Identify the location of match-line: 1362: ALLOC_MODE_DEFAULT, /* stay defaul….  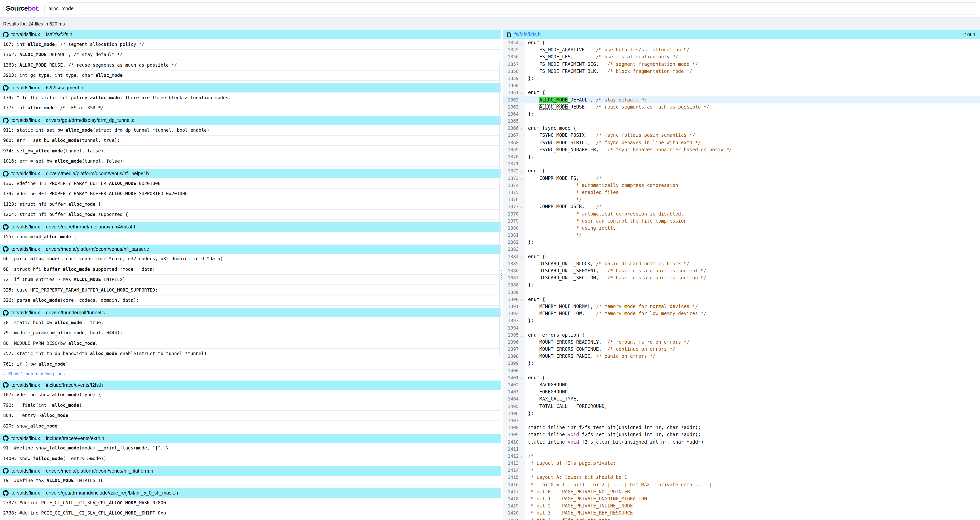
(250, 55).